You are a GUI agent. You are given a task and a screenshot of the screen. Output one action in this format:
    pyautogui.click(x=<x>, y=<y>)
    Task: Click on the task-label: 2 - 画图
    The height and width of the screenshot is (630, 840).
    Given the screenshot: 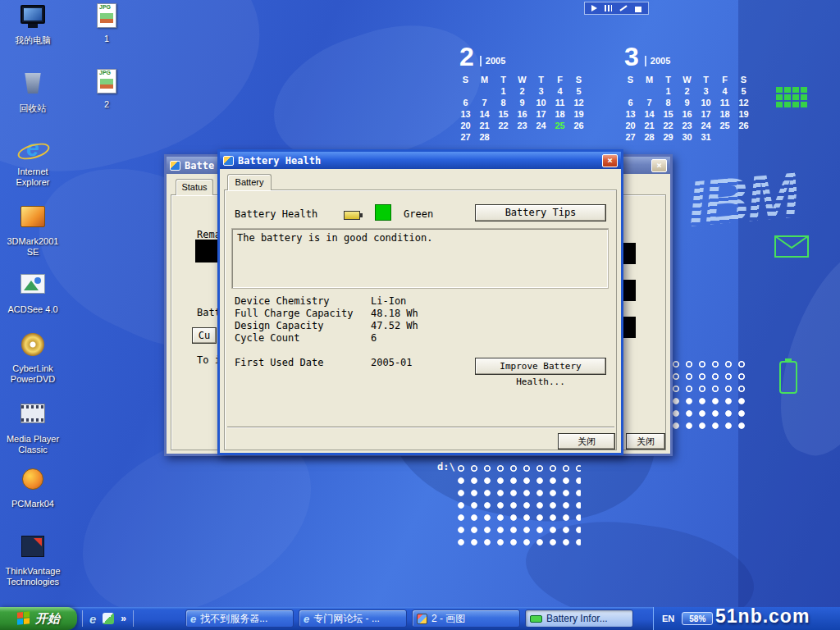 What is the action you would take?
    pyautogui.click(x=448, y=619)
    